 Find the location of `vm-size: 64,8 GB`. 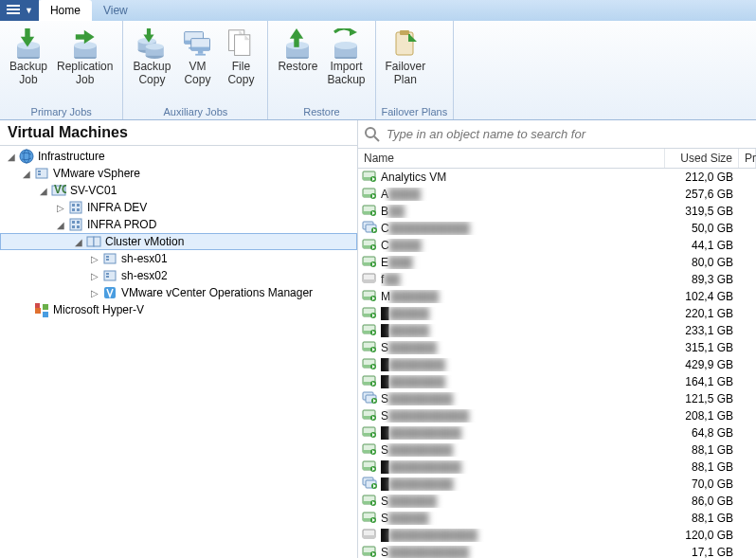

vm-size: 64,8 GB is located at coordinates (702, 433).